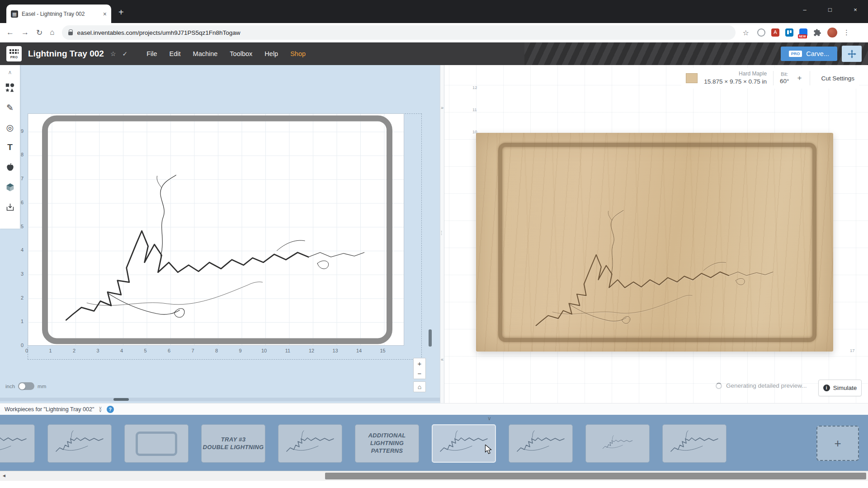 This screenshot has height=488, width=868. What do you see at coordinates (22, 386) in the screenshot?
I see `unit-switch-knob` at bounding box center [22, 386].